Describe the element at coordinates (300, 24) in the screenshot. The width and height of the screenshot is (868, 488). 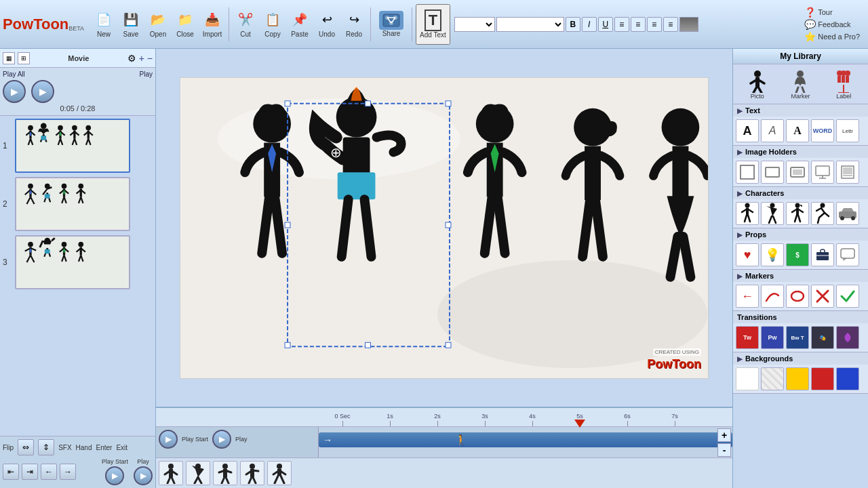
I see `paste-button: 📌 Paste` at that location.